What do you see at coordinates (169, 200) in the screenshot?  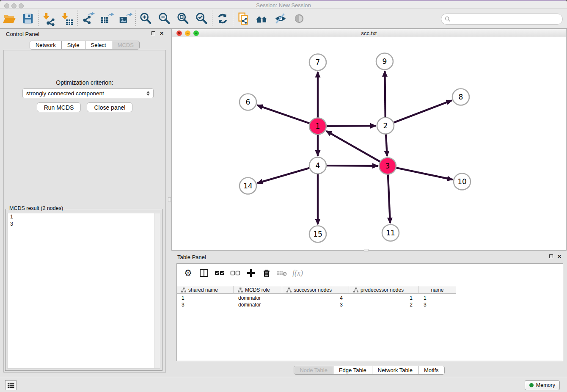 I see `vertical-splitter-handle` at bounding box center [169, 200].